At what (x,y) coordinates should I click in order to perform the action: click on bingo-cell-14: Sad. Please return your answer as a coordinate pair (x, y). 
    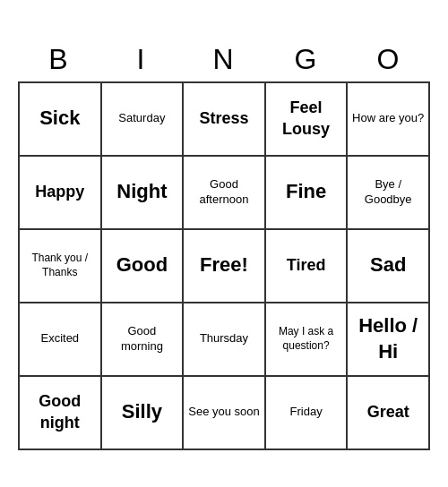
    Looking at the image, I should click on (389, 267).